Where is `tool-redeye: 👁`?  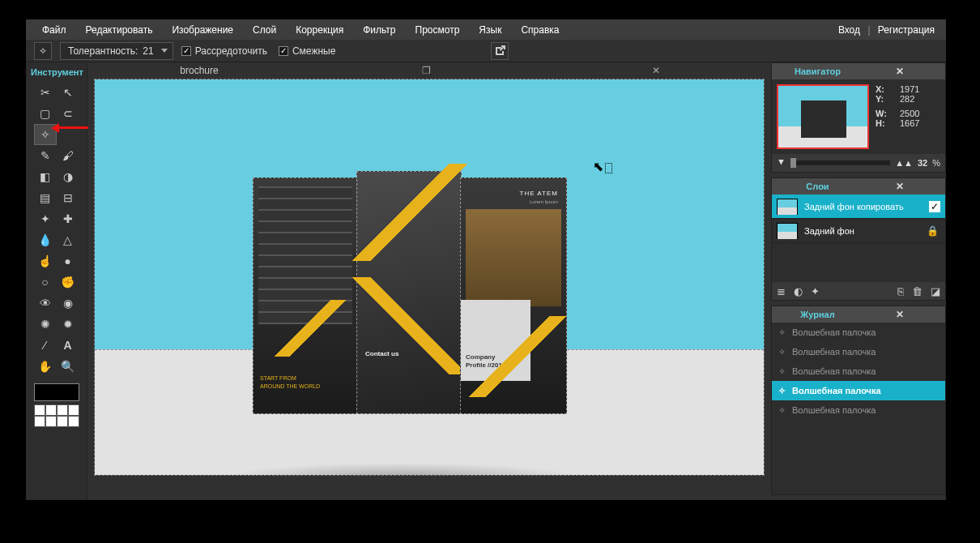 tool-redeye: 👁 is located at coordinates (45, 303).